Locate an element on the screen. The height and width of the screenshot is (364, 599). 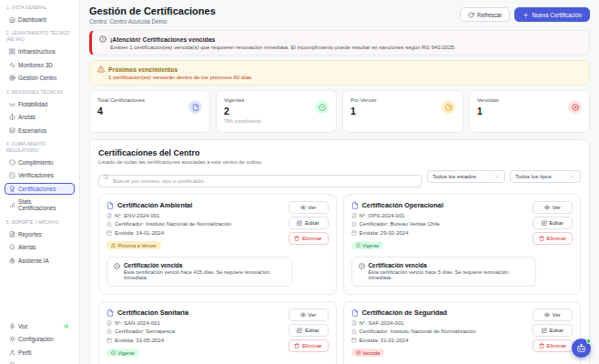
sidebar-item-dashboard: Dashboard is located at coordinates (40, 20).